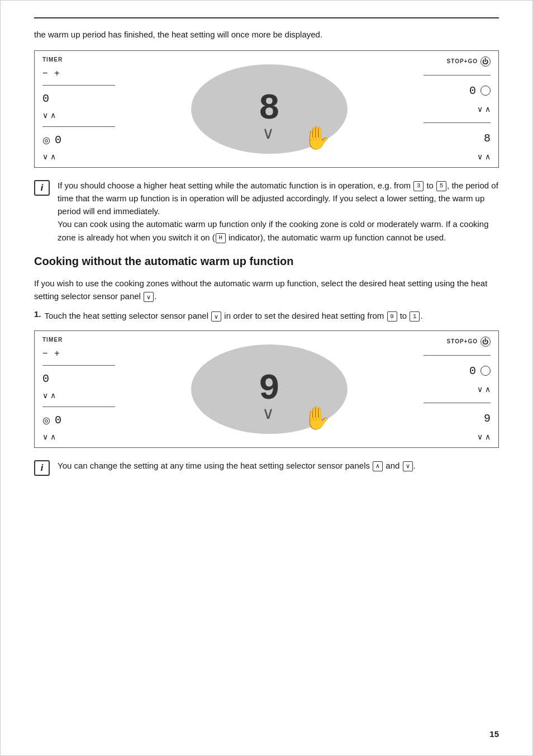 The image size is (533, 756). Describe the element at coordinates (57, 353) in the screenshot. I see `plus-icon-2: +` at that location.